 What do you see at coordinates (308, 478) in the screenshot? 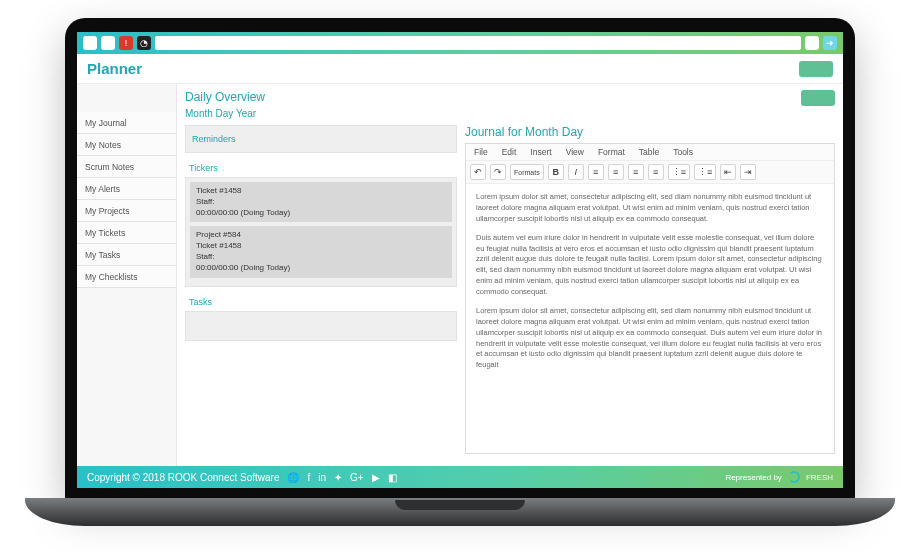
I see `facebook-icon: f` at bounding box center [308, 478].